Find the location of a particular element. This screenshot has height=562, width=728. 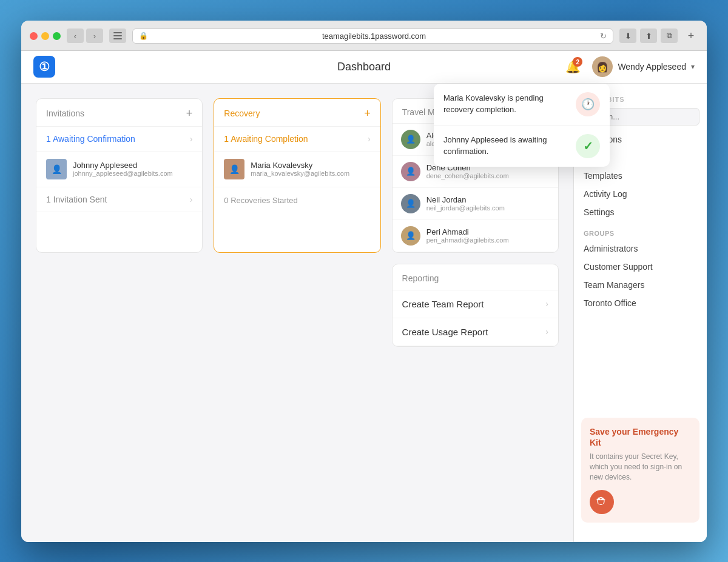

url-display: teamagilebits.1password.com is located at coordinates (374, 36).